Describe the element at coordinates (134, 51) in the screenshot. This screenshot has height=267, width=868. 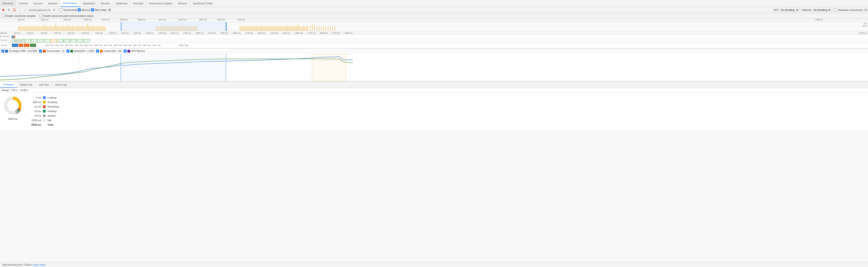
I see `gpu-memory-legend: GPU Memory` at that location.